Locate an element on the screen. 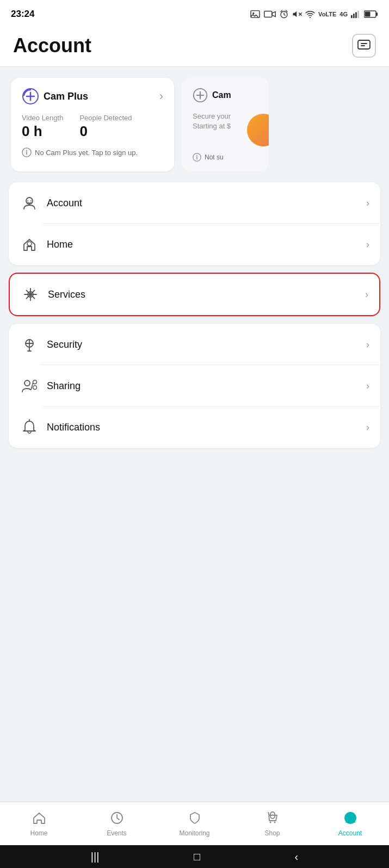 Image resolution: width=389 pixels, height=868 pixels. nav-home: Home is located at coordinates (39, 824).